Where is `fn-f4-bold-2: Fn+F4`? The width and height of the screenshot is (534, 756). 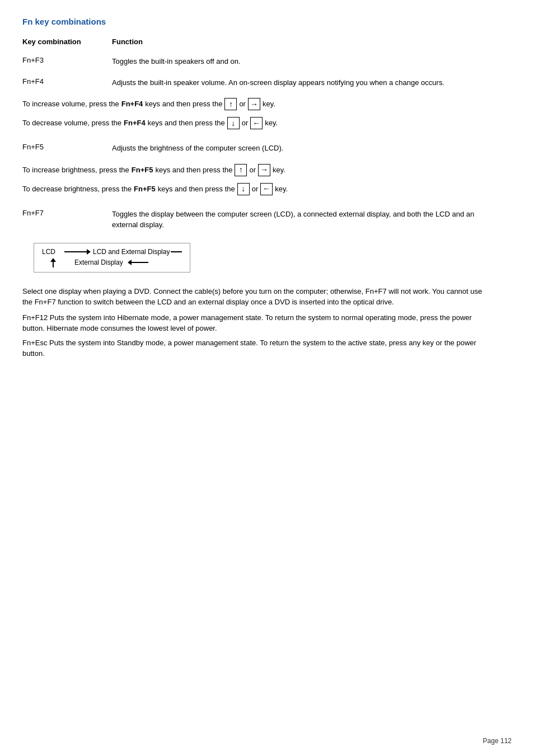
fn-f4-bold-2: Fn+F4 is located at coordinates (134, 123).